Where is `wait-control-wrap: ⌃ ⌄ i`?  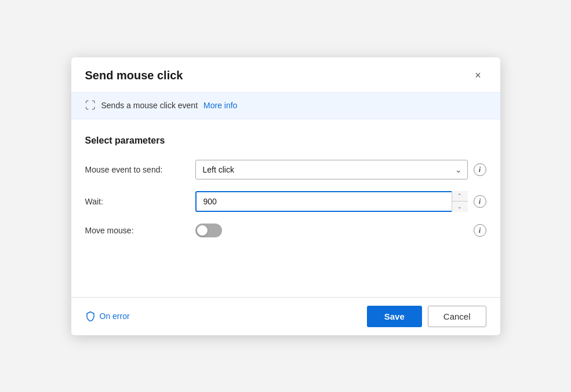 wait-control-wrap: ⌃ ⌄ i is located at coordinates (341, 202).